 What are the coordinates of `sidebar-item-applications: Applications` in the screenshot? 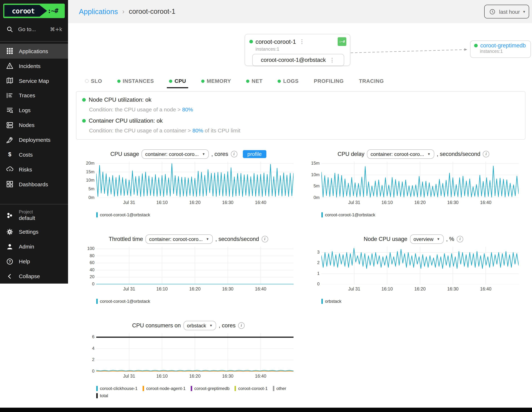 It's located at (34, 51).